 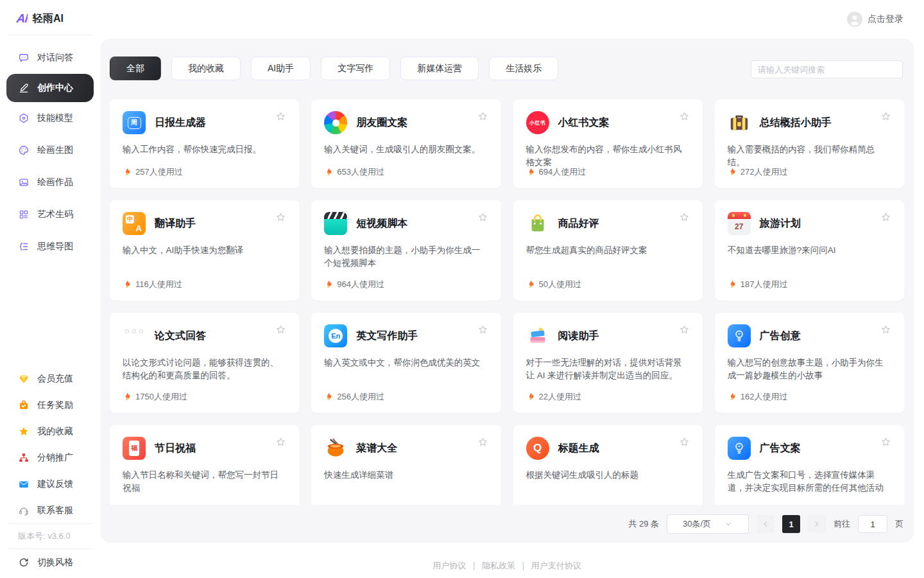 I want to click on page-size-select: 30条/页, so click(x=708, y=524).